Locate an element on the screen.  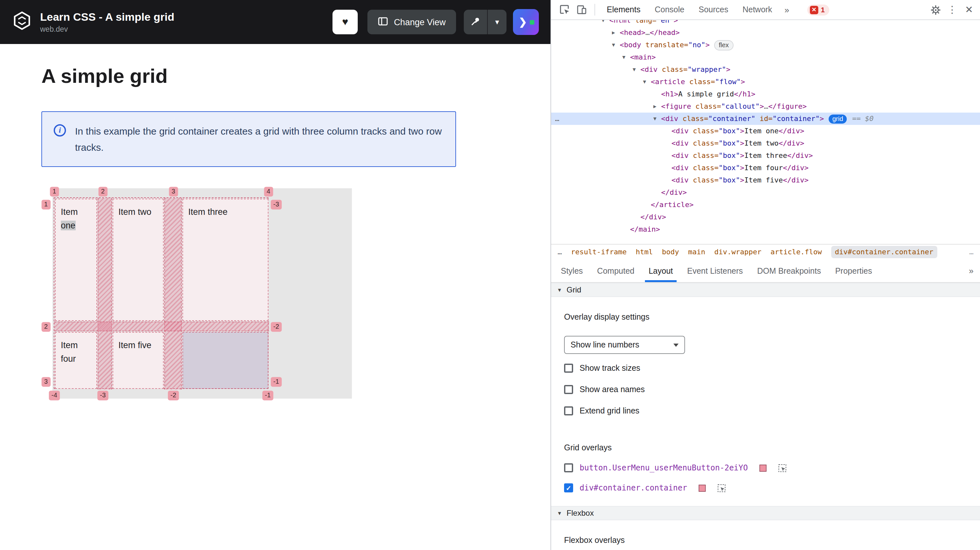
tab-properties: Properties is located at coordinates (854, 271).